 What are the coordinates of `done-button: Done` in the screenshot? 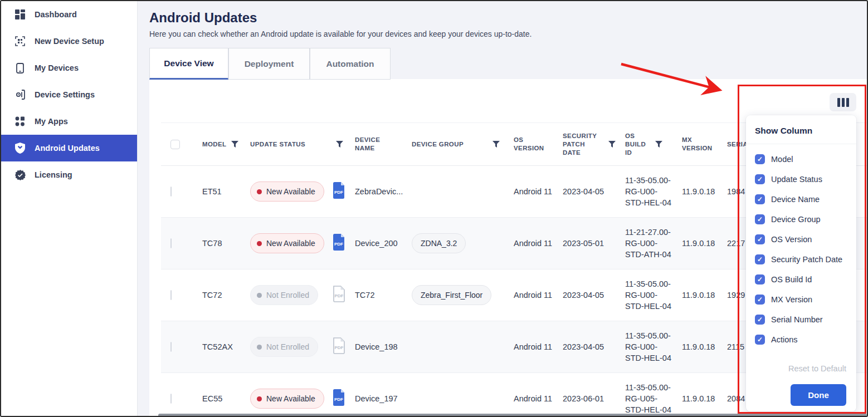 It's located at (818, 395).